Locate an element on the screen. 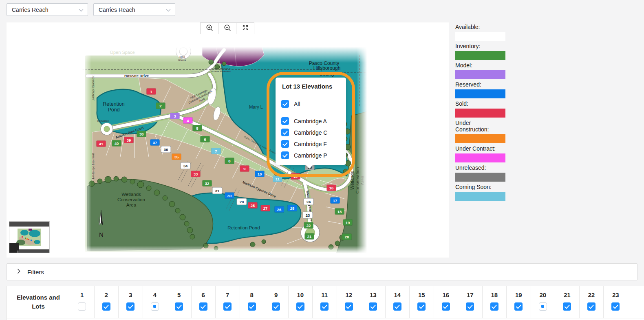 Image resolution: width=644 pixels, height=320 pixels. elevation-cambridge-p-row: Cambridge P is located at coordinates (311, 155).